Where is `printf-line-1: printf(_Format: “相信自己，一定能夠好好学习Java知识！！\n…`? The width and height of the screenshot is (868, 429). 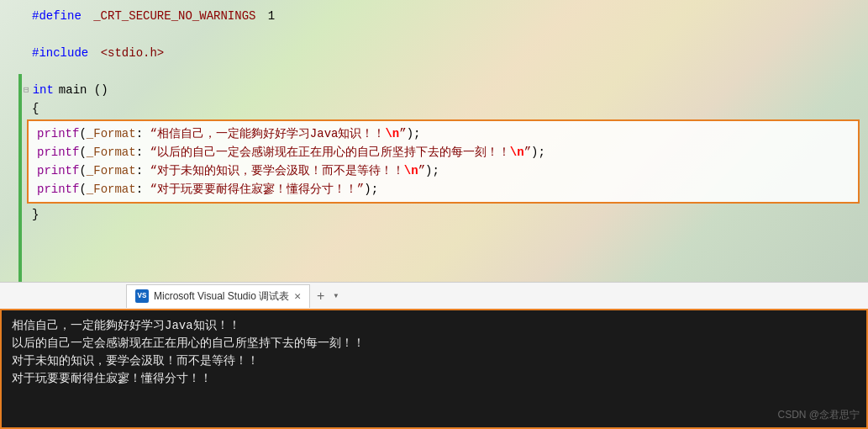 printf-line-1: printf(_Format: “相信自己，一定能夠好好学习Java知识！！\n… is located at coordinates (442, 134).